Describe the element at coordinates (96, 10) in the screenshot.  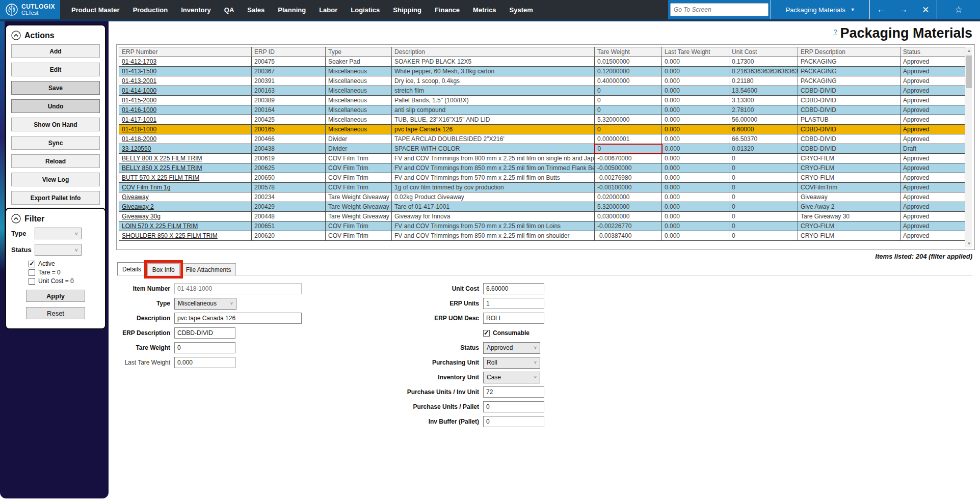
I see `menu-item-product-master: Product Master` at that location.